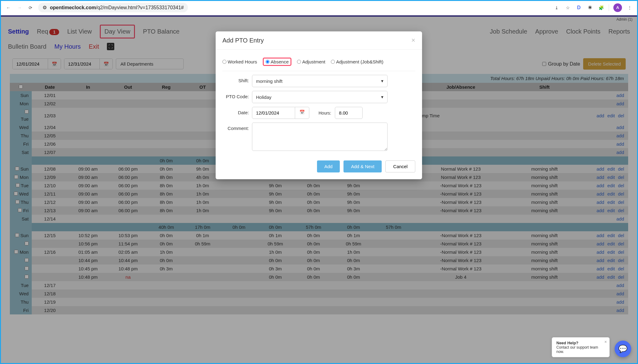 The height and width of the screenshot is (364, 638). Describe the element at coordinates (590, 8) in the screenshot. I see `extension-sun-icon: ☀` at that location.